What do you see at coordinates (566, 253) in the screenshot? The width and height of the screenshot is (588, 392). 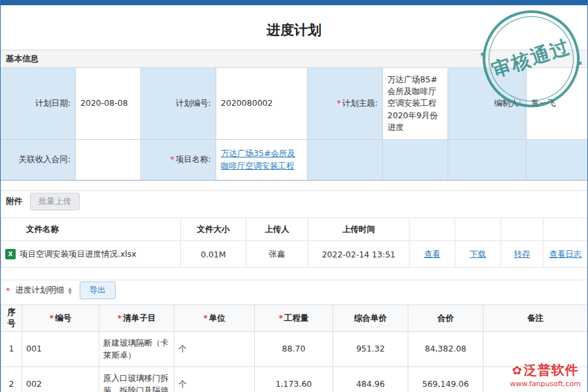 I see `view-log-link: 查看日志` at bounding box center [566, 253].